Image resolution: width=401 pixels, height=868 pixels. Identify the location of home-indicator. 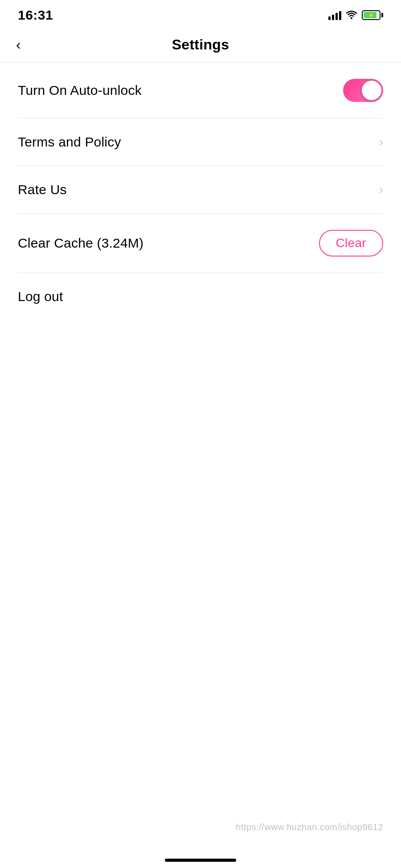
(200, 860).